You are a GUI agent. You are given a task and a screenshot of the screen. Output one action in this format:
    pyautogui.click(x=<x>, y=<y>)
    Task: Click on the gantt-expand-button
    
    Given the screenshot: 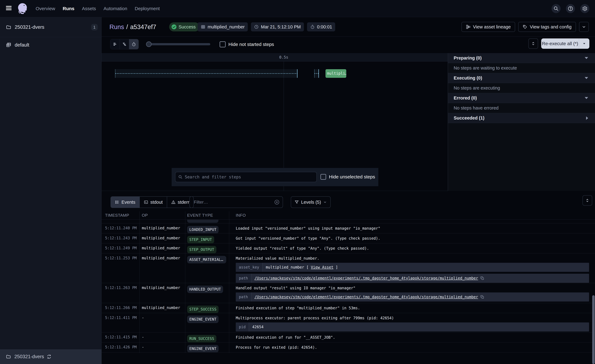 What is the action you would take?
    pyautogui.click(x=533, y=43)
    